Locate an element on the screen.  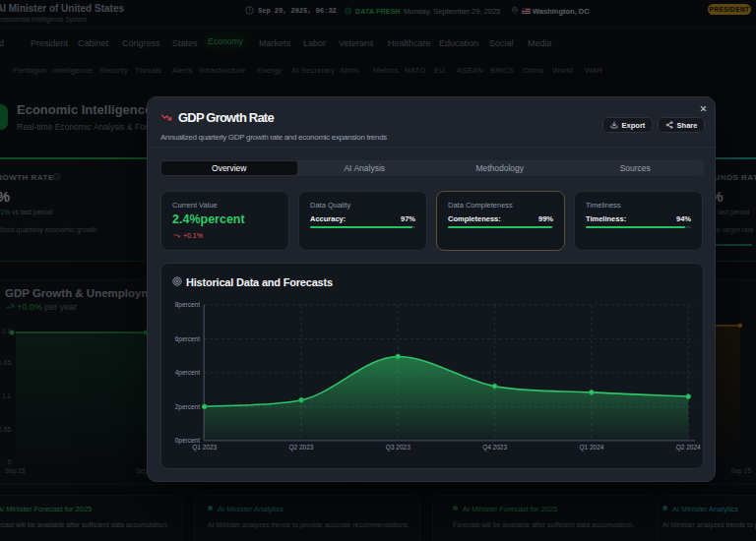
svg-text: Q1 2024 is located at coordinates (591, 448).